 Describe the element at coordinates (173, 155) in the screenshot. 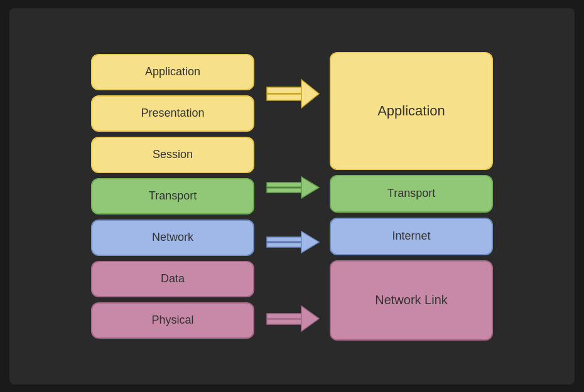

I see `osi-session-box: Session` at that location.